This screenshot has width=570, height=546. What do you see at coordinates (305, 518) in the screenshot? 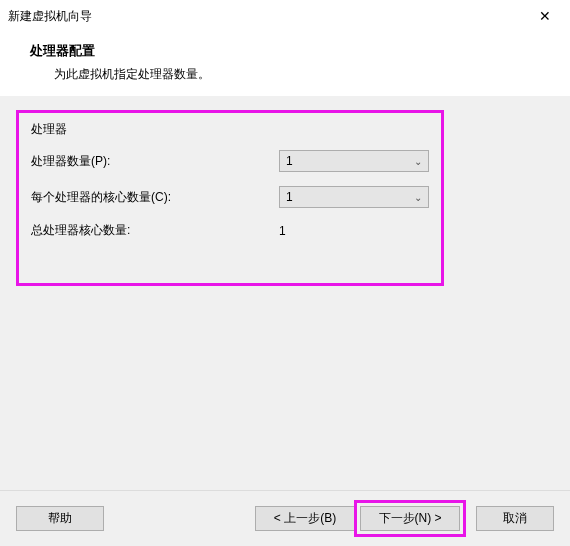
I see `back-button: < 上一步(B)` at bounding box center [305, 518].